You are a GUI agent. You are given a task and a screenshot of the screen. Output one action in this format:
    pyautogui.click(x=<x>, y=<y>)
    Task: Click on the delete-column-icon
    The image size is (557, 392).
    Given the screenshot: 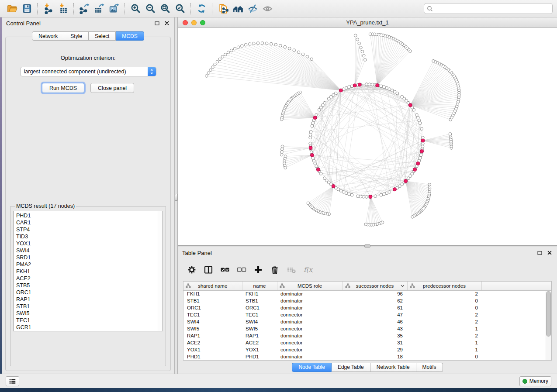 What is the action you would take?
    pyautogui.click(x=275, y=270)
    